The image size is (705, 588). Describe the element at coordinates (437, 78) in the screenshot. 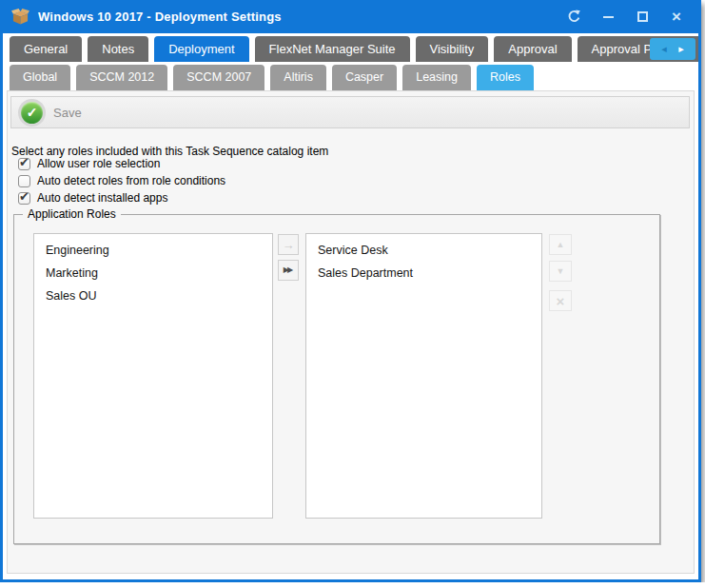

I see `tab-leasing: Leasing` at that location.